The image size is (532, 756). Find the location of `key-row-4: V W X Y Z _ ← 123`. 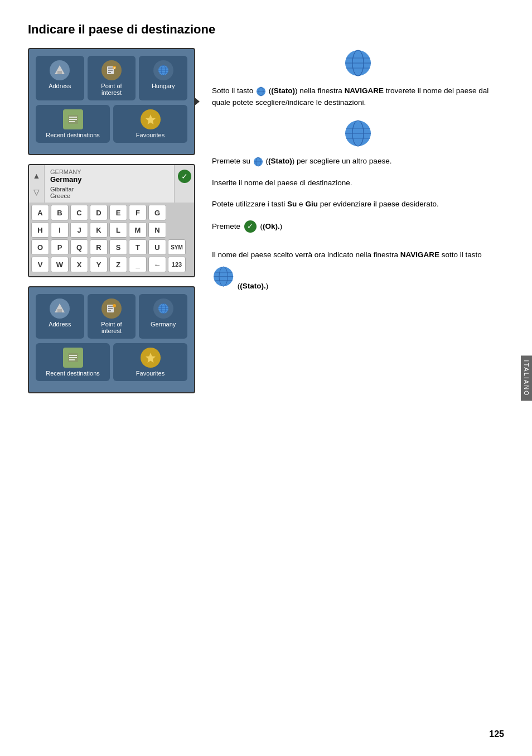

key-row-4: V W X Y Z _ ← 123 is located at coordinates (112, 264).